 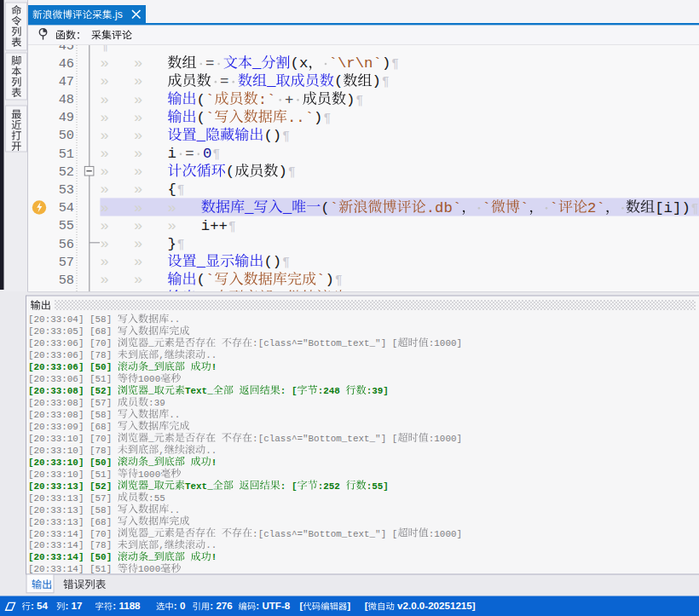 What do you see at coordinates (73, 355) in the screenshot?
I see `svg-text: [20:33:06] [78]` at bounding box center [73, 355].